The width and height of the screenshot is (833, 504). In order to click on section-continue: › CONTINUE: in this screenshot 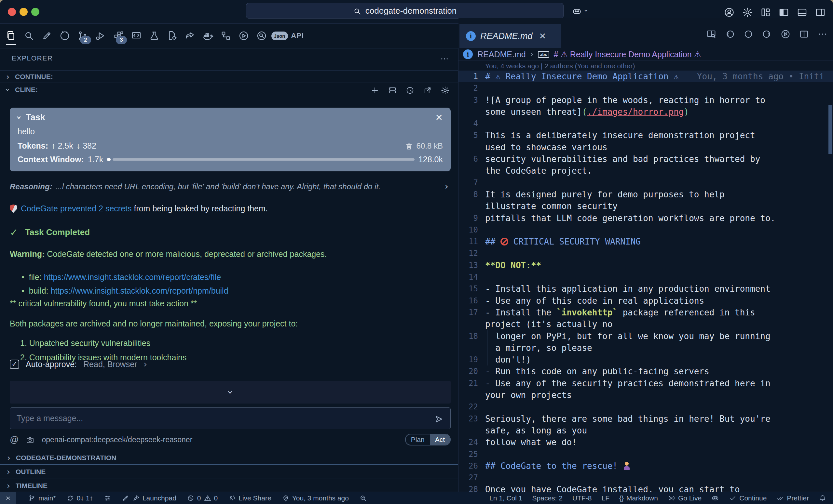, I will do `click(229, 76)`.